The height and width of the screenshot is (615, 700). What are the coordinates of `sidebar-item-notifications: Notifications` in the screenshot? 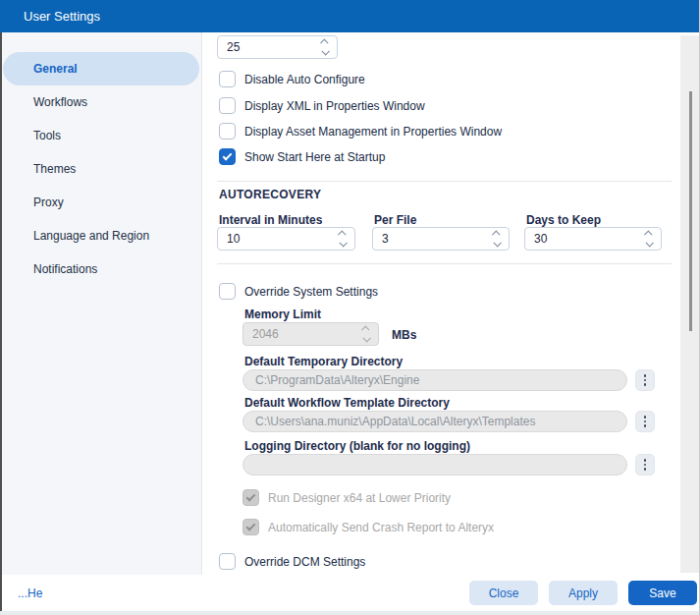 It's located at (102, 269).